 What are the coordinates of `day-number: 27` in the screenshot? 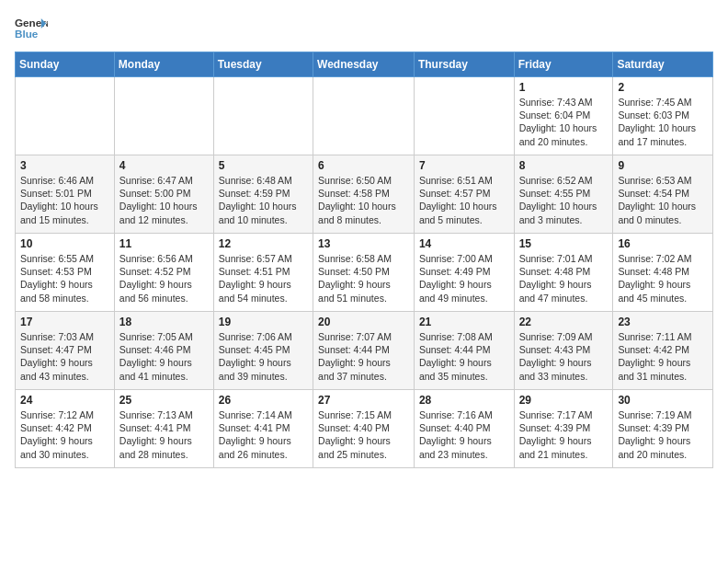 It's located at (364, 400).